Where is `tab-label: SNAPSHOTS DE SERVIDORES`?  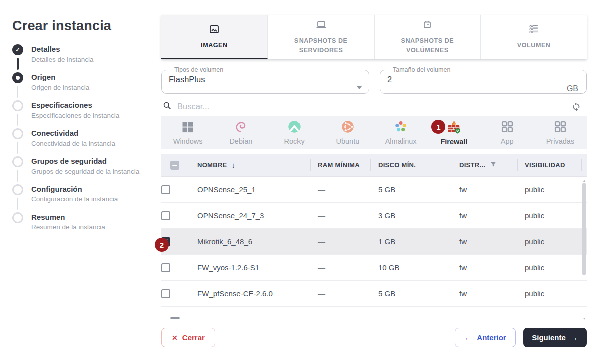 tab-label: SNAPSHOTS DE SERVIDORES is located at coordinates (321, 45).